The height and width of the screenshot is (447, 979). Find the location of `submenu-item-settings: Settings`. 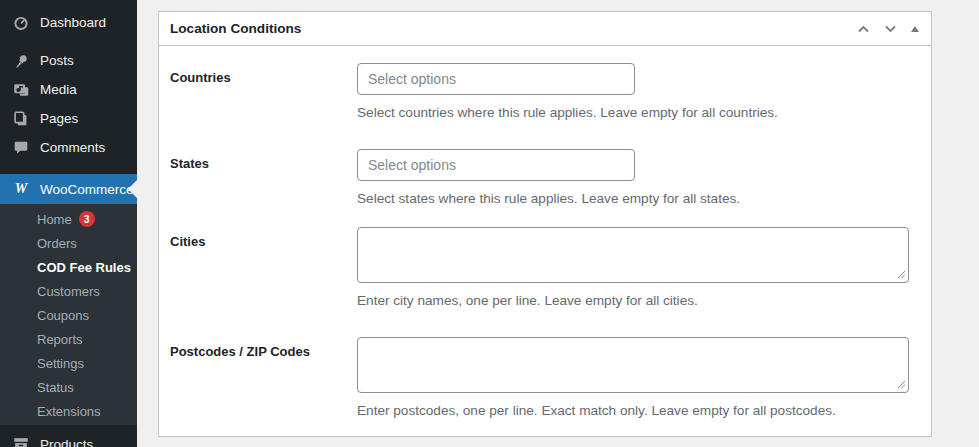

submenu-item-settings: Settings is located at coordinates (68, 363).